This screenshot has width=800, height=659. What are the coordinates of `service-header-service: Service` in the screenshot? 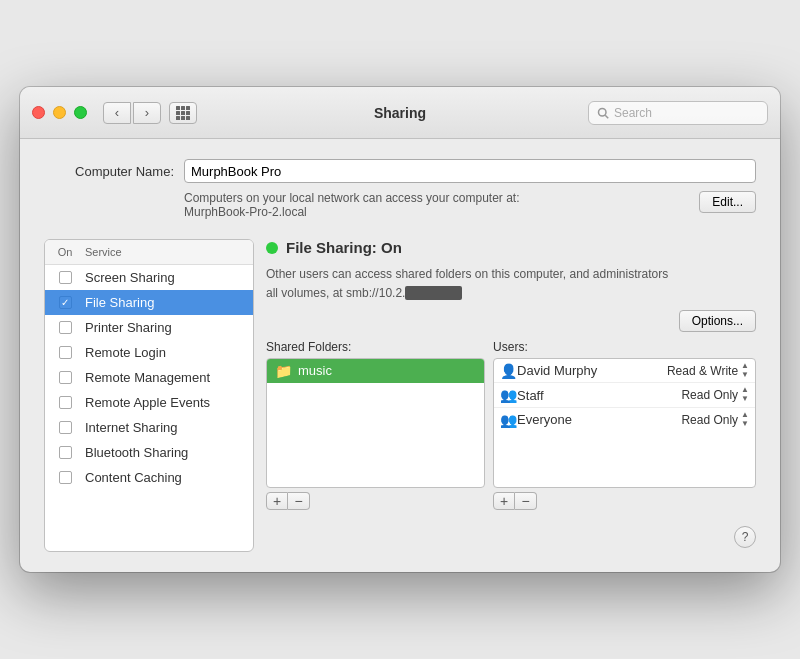 It's located at (169, 252).